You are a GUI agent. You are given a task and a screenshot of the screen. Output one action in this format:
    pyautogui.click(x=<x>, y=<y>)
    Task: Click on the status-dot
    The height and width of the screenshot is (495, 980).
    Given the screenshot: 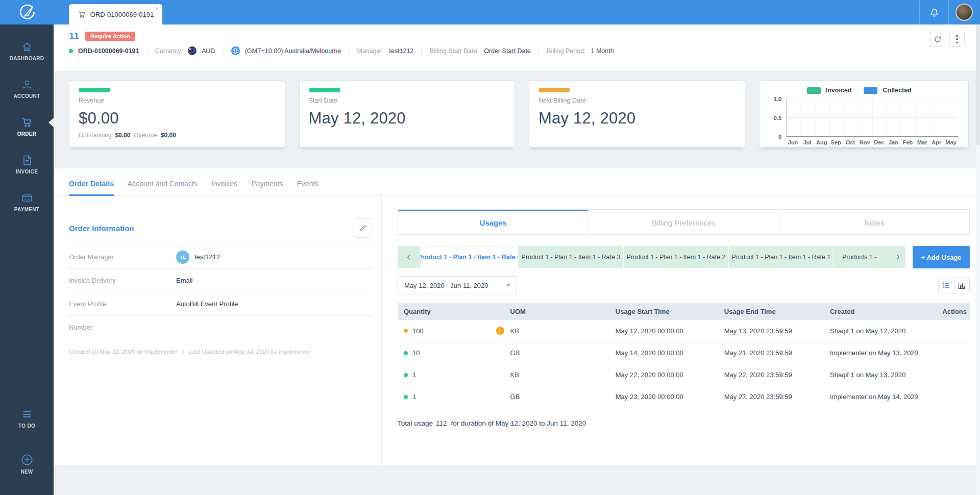 What is the action you would take?
    pyautogui.click(x=406, y=353)
    